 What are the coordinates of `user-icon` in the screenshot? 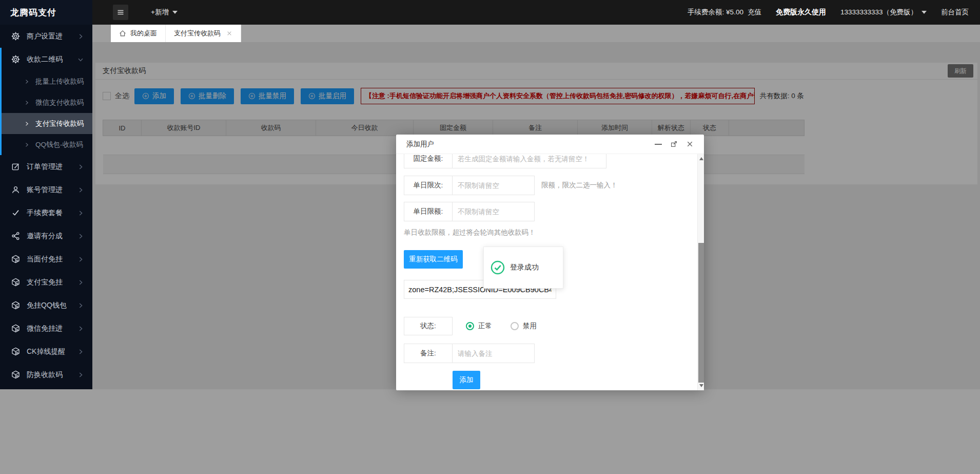 It's located at (15, 190).